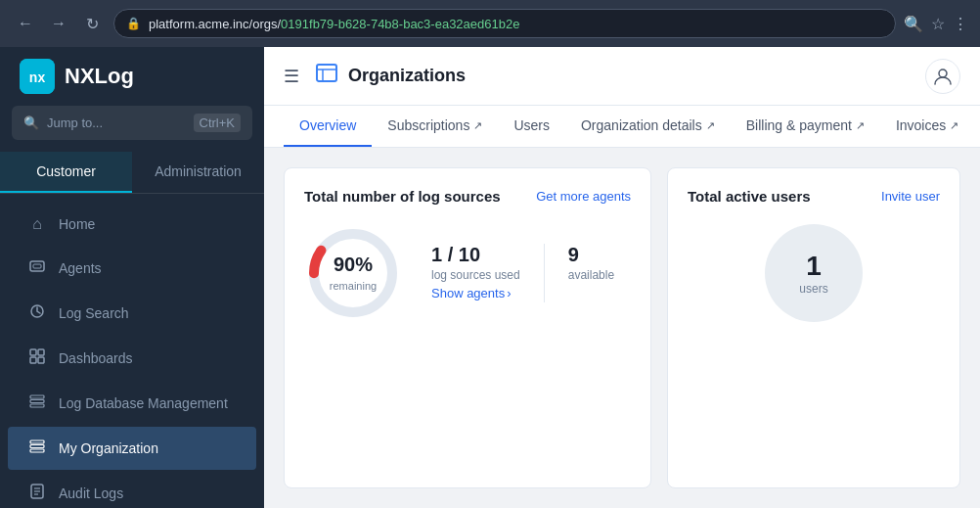 This screenshot has width=980, height=508. I want to click on sidebar-tabs: Customer Administration, so click(132, 172).